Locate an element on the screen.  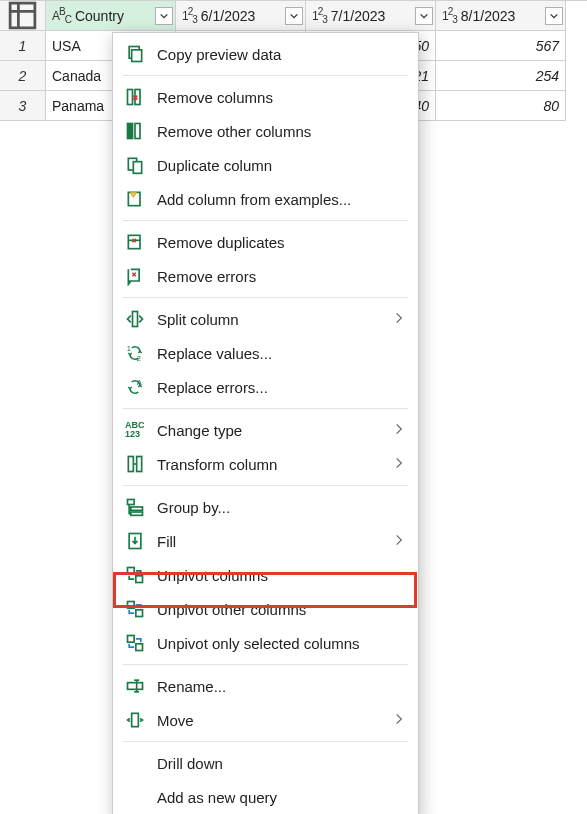
remove-columns-icon is located at coordinates (141, 97).